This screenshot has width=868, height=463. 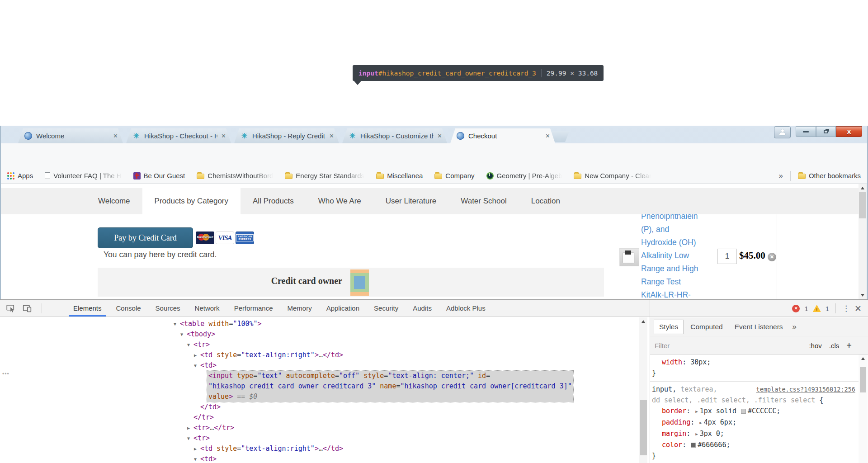 I want to click on toggle-element-state-button: :hov, so click(x=815, y=345).